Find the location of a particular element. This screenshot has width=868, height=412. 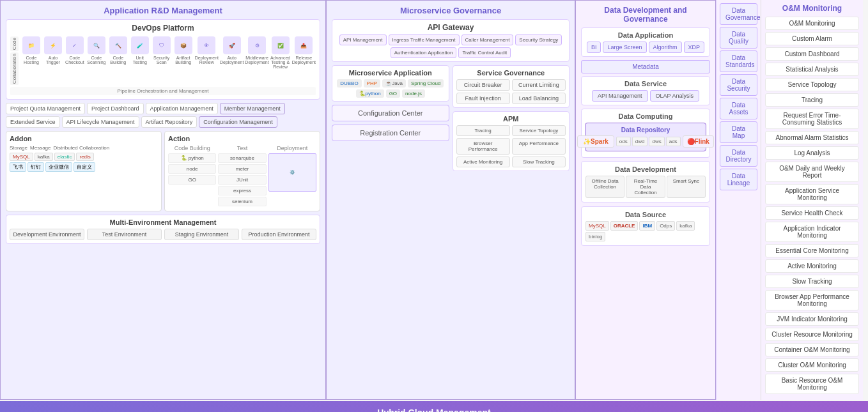

apm-tracing: Tracing is located at coordinates (483, 130).